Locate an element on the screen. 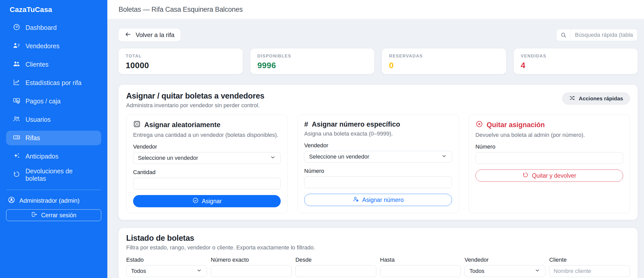 The image size is (644, 278). people-outline-icon is located at coordinates (17, 120).